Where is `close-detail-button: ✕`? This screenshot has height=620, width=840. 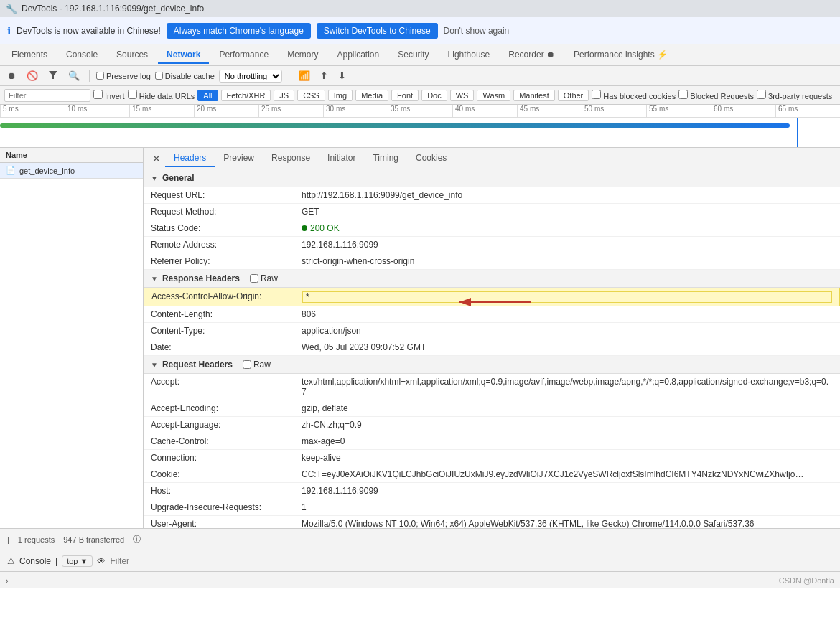
close-detail-button: ✕ is located at coordinates (157, 159).